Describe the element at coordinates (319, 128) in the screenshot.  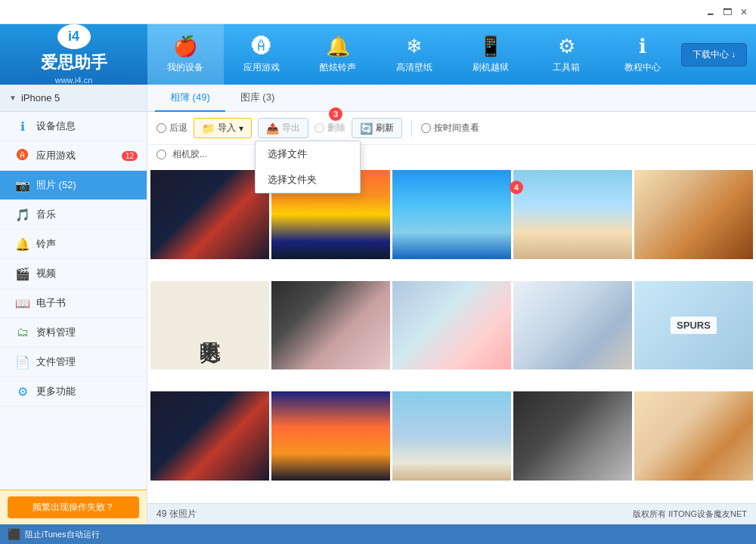
I see `delete-radio-input` at that location.